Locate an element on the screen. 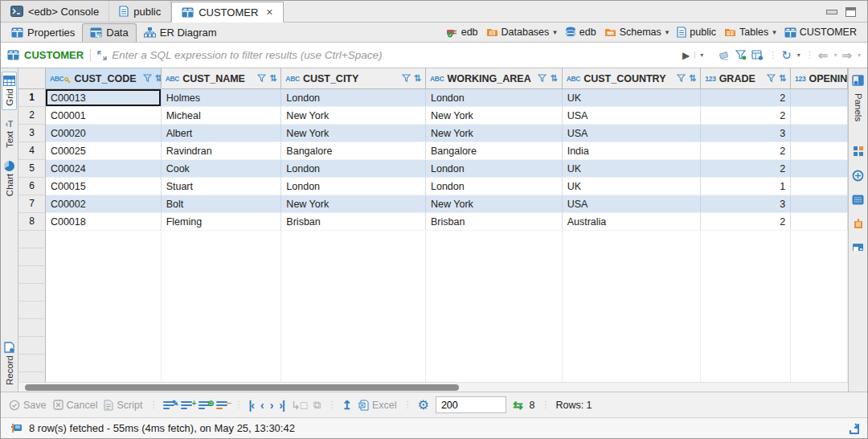 The height and width of the screenshot is (439, 868). grid-cell: Bolt is located at coordinates (222, 204).